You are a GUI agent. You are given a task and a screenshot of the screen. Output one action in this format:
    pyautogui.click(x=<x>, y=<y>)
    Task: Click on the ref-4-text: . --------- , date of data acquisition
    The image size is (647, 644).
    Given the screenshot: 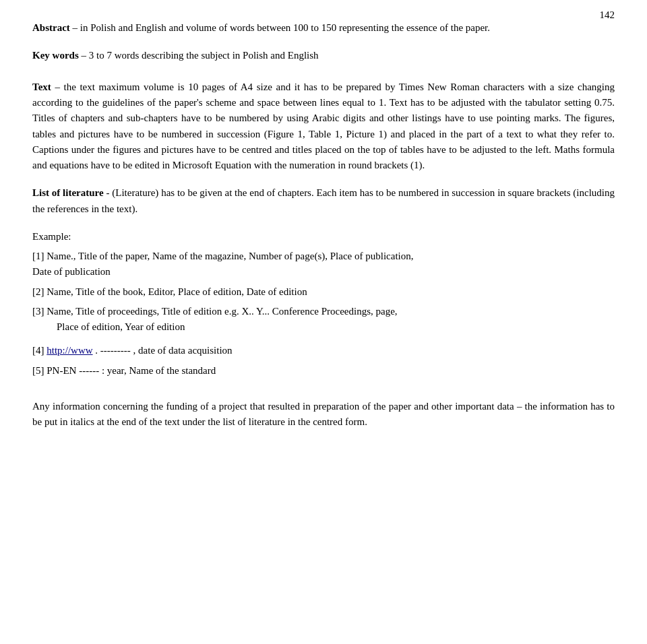 What is the action you would take?
    pyautogui.click(x=163, y=350)
    